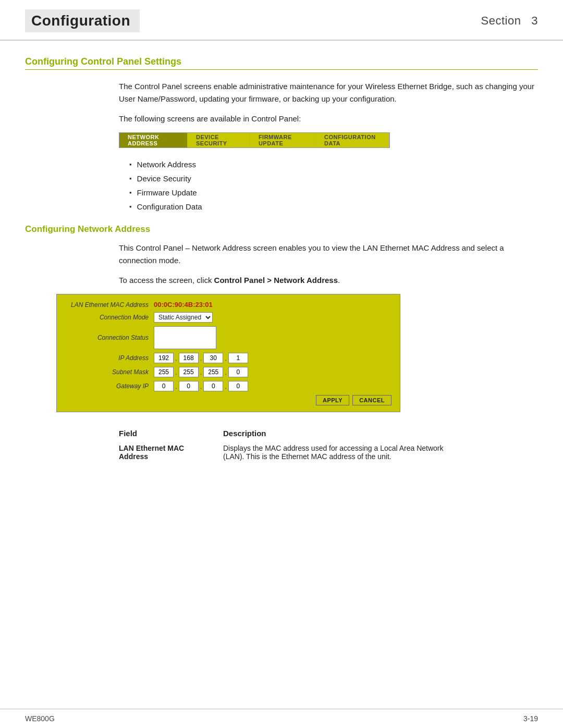 The height and width of the screenshot is (728, 563). I want to click on connection-mode-label: Connection Mode, so click(107, 317).